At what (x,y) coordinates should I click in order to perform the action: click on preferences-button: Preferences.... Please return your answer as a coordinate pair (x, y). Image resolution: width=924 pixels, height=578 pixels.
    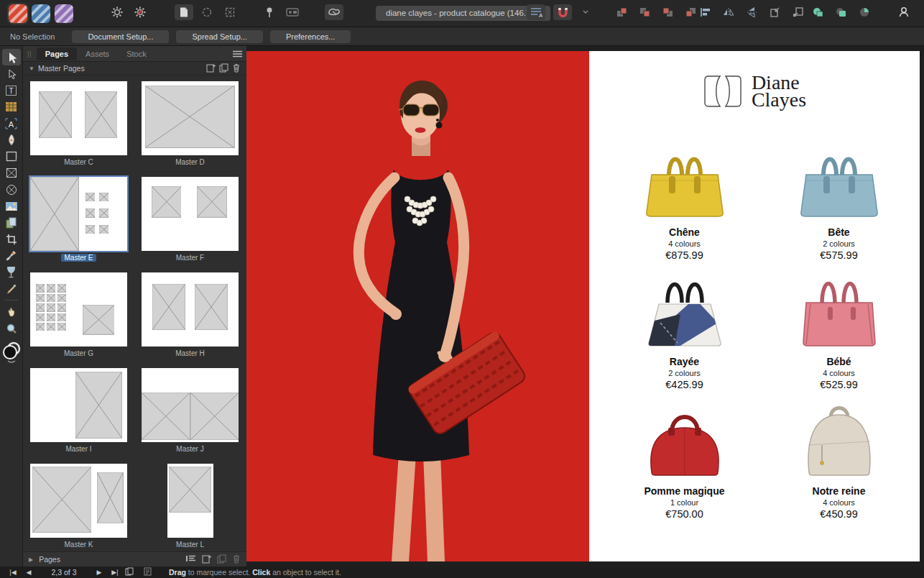
    Looking at the image, I should click on (310, 37).